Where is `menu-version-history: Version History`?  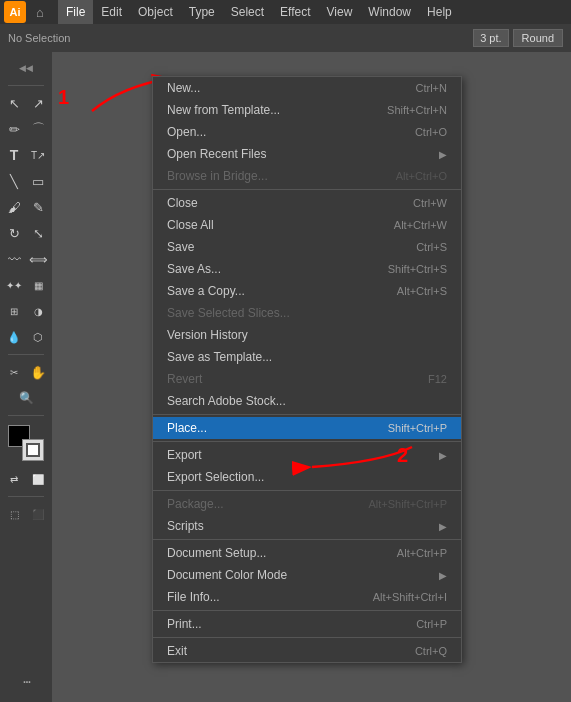 menu-version-history: Version History is located at coordinates (307, 335).